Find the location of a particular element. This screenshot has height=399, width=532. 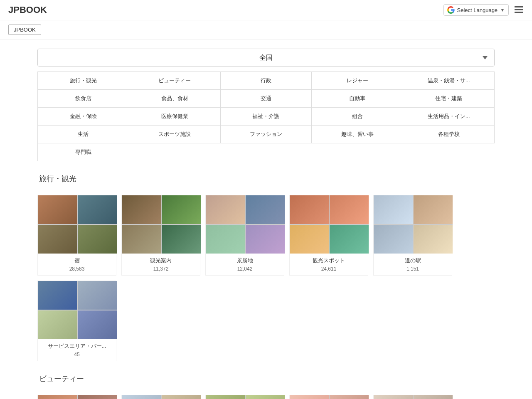

category-cell: 趣味、習い事 is located at coordinates (357, 135).